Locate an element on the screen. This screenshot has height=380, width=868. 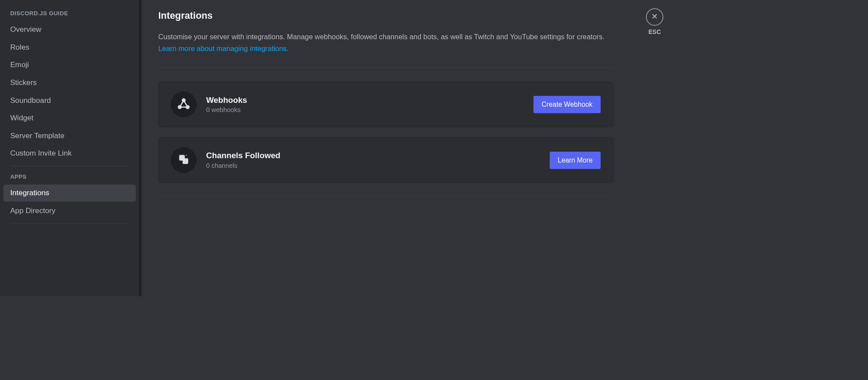
sidebar-item-custom-invite-link: Custom Invite Link is located at coordinates (70, 153).